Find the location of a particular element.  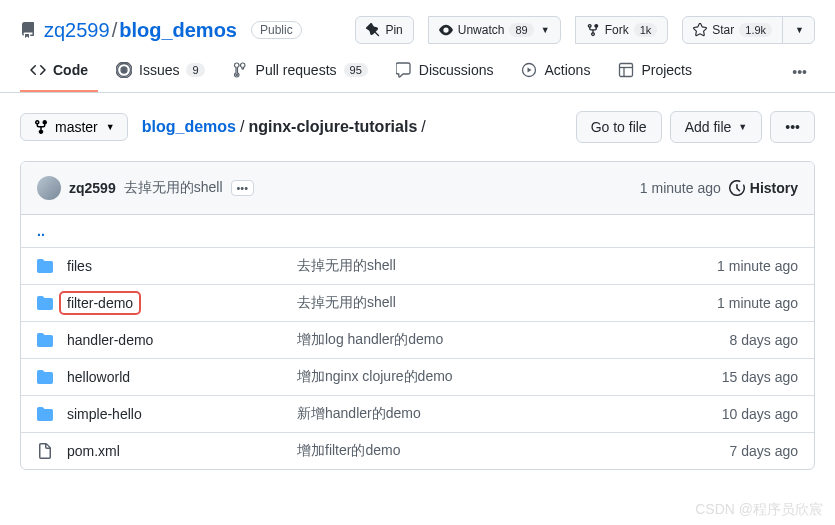

fork-count: 1k is located at coordinates (646, 30).